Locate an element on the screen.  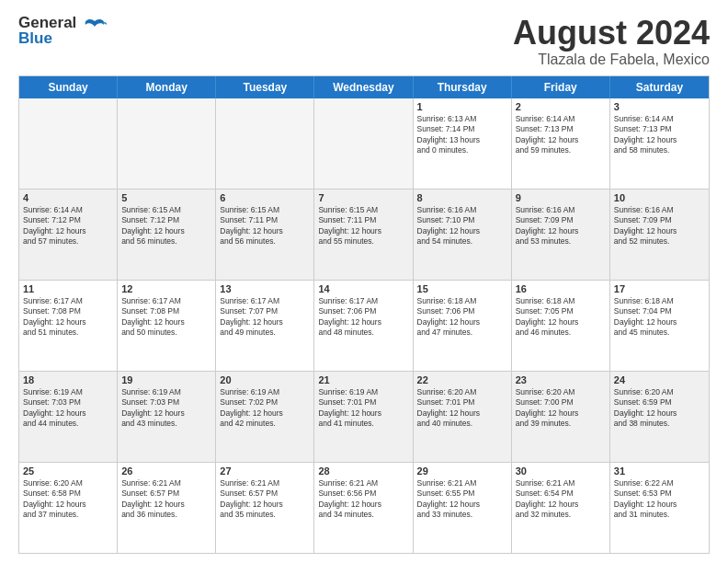
calendar-cell: 17Sunrise: 6:18 AM Sunset: 7:04 PM Dayli… is located at coordinates (660, 326).